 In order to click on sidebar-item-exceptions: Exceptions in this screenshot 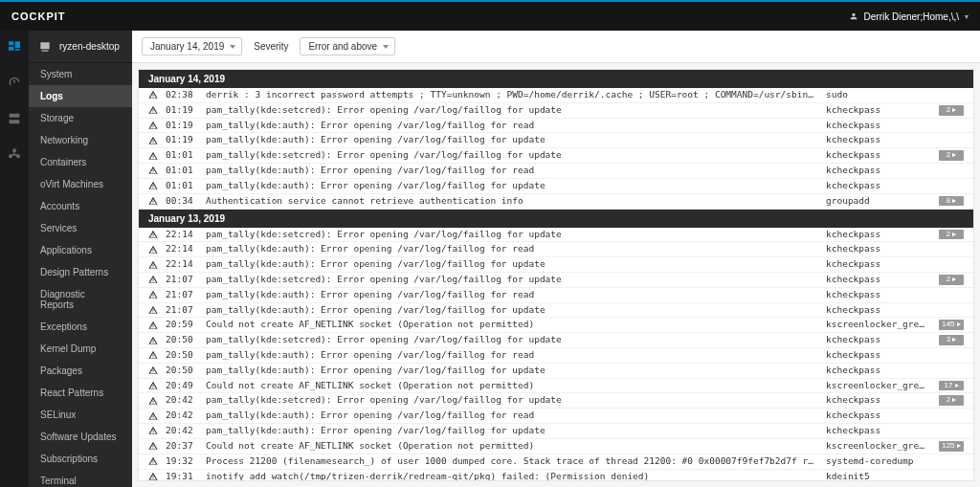, I will do `click(80, 327)`.